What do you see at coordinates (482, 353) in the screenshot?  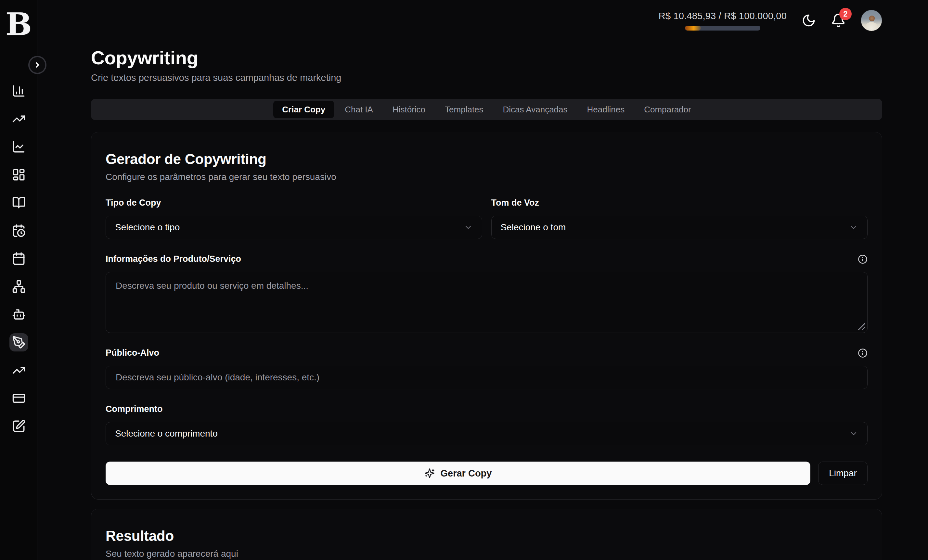 I see `audience-label: Público-Alvo` at bounding box center [482, 353].